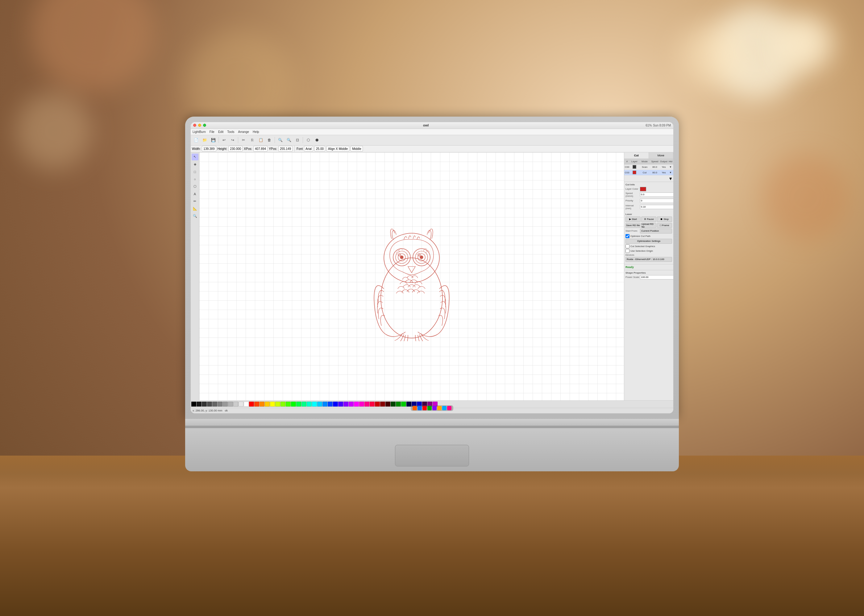  I want to click on zoom-fit-button: ⊡, so click(297, 140).